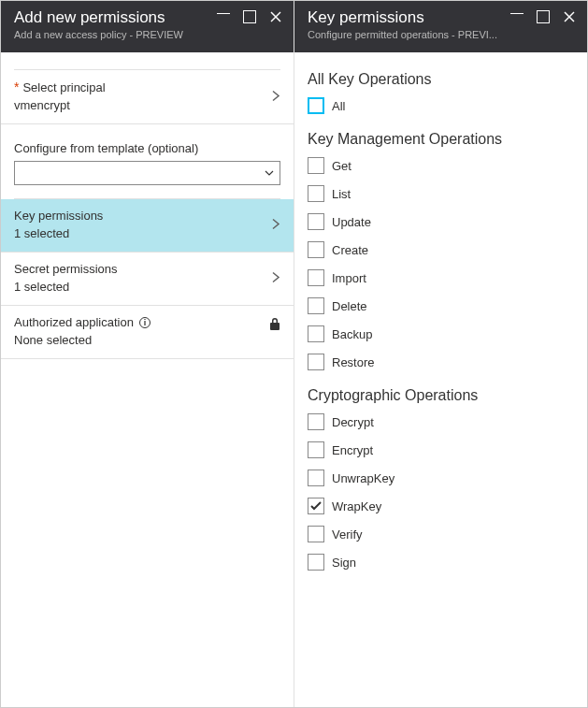  Describe the element at coordinates (148, 215) in the screenshot. I see `key-permissions-label: Key permissions` at that location.